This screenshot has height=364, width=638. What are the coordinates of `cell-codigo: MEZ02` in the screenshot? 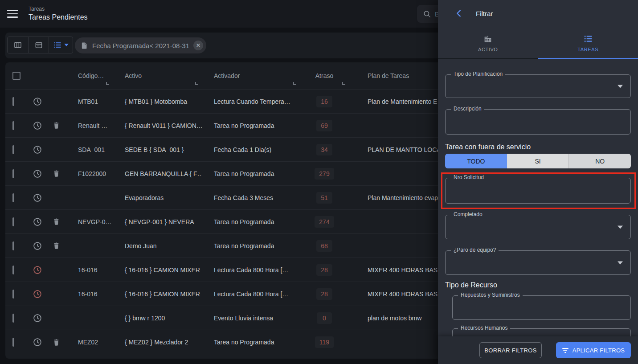 It's located at (89, 342).